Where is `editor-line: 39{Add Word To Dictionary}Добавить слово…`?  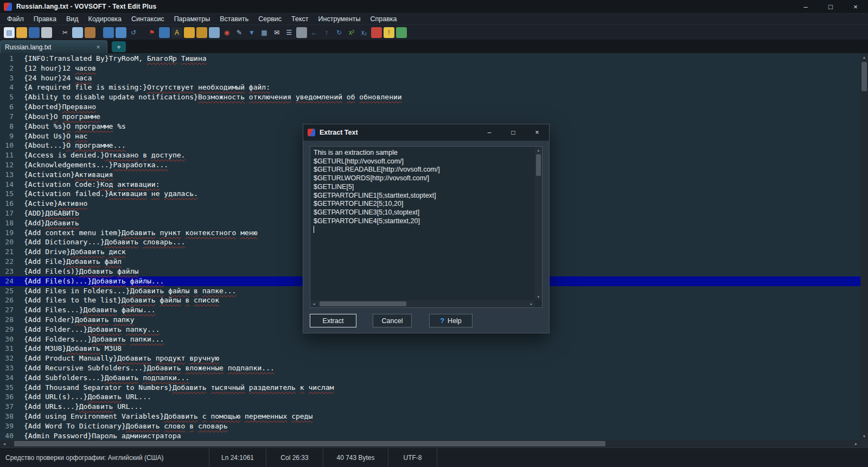
editor-line: 39{Add Word To Dictionary}Добавить слово… is located at coordinates (430, 426).